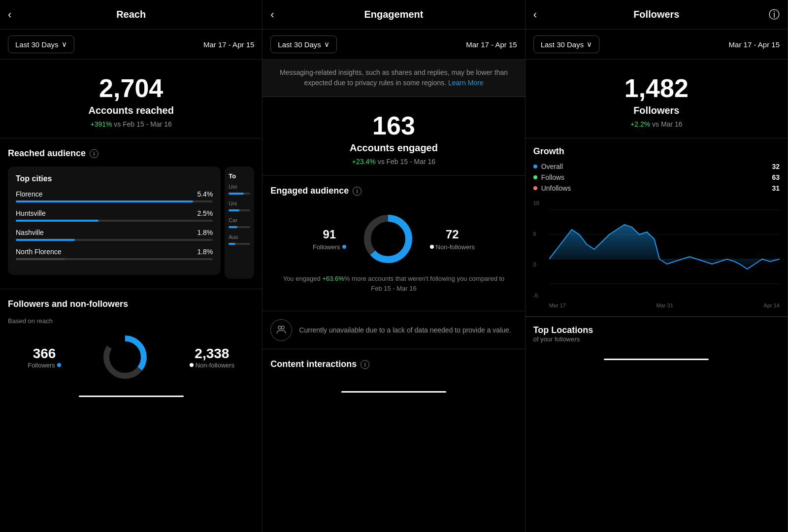 Image resolution: width=788 pixels, height=532 pixels. What do you see at coordinates (114, 196) in the screenshot?
I see `city-item-florence: Florence 5.4%` at bounding box center [114, 196].